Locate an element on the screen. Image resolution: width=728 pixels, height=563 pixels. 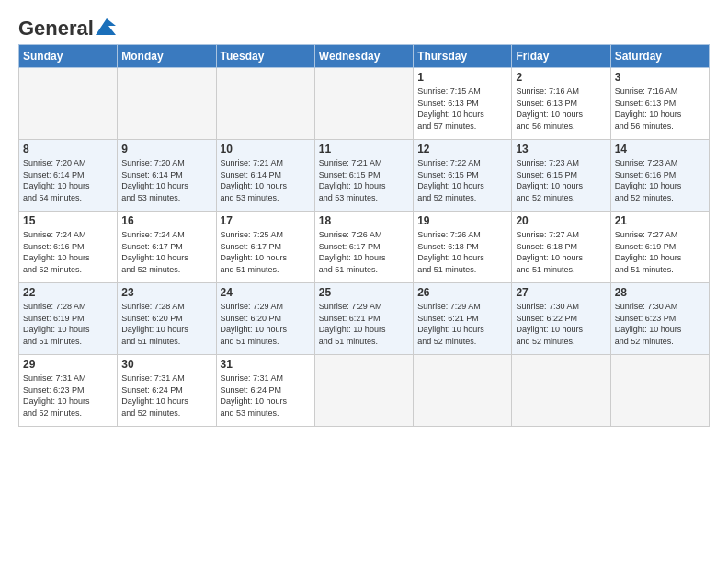
day-number: 27 is located at coordinates (561, 293).